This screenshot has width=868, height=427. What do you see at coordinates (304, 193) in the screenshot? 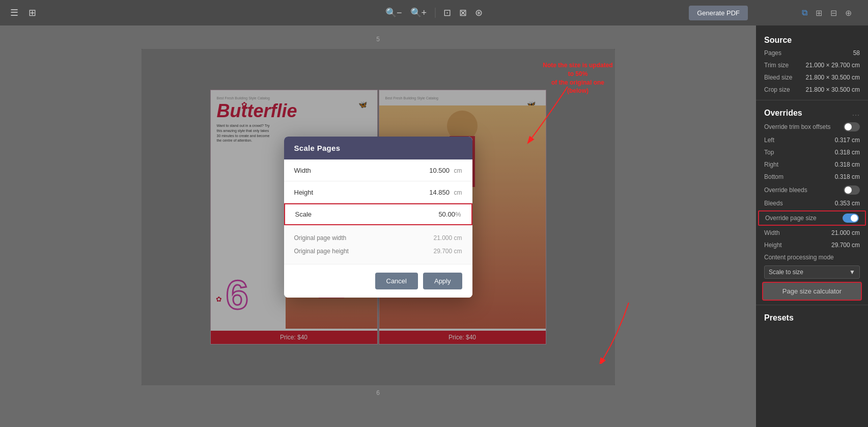
I see `modal-height-label: Height` at bounding box center [304, 193].